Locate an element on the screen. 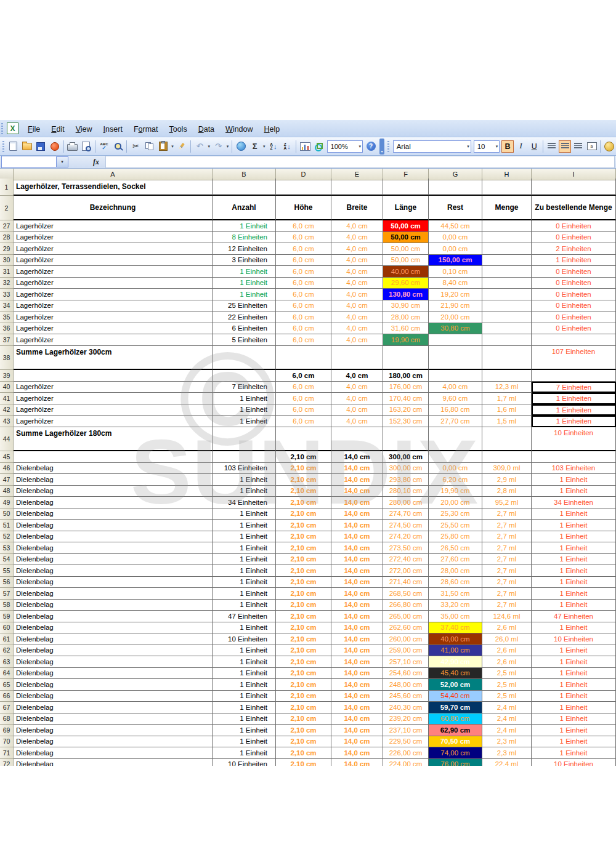 This screenshot has height=868, width=616. cell-I68: 1 Einheit is located at coordinates (574, 719).